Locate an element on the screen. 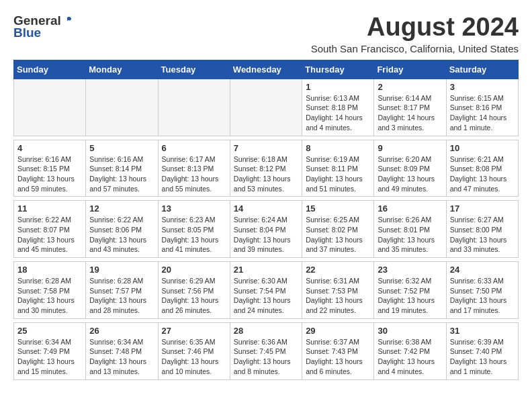 The height and width of the screenshot is (411, 532). day-number: 1 is located at coordinates (338, 87).